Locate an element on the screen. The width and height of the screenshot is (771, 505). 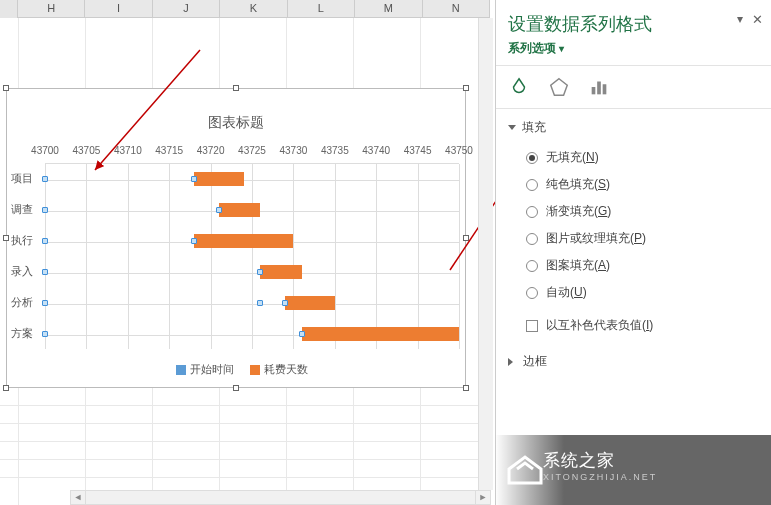
close-icon: ✕ is located at coordinates (758, 20).